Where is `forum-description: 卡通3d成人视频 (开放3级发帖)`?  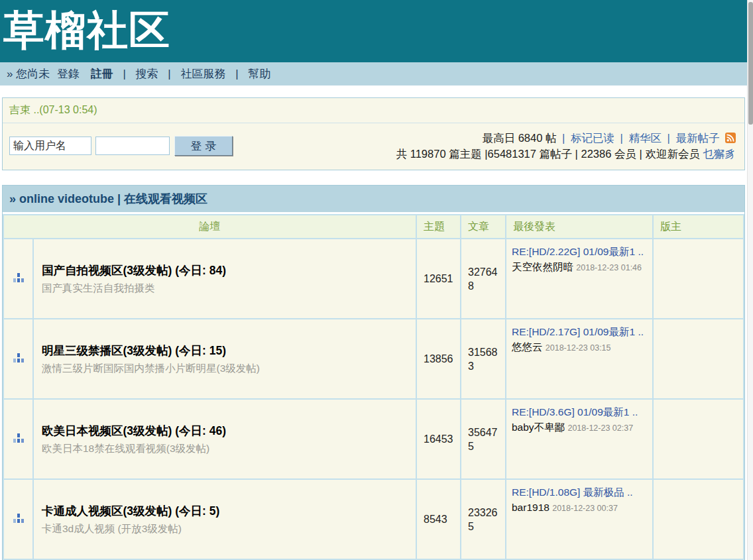 forum-description: 卡通3d成人视频 (开放3级发帖) is located at coordinates (225, 529).